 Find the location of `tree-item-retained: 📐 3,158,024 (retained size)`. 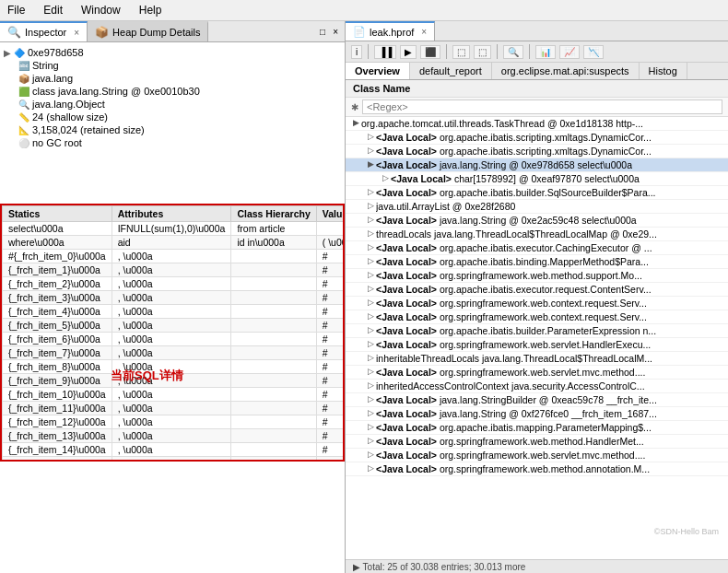

tree-item-retained: 📐 3,158,024 (retained size) is located at coordinates (172, 130).